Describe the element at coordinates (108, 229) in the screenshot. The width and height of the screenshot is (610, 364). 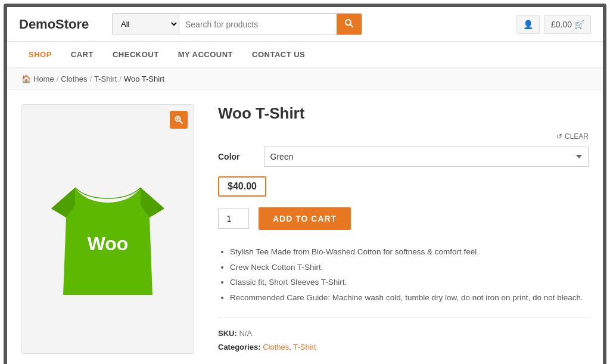
I see `product-image: Woo` at that location.